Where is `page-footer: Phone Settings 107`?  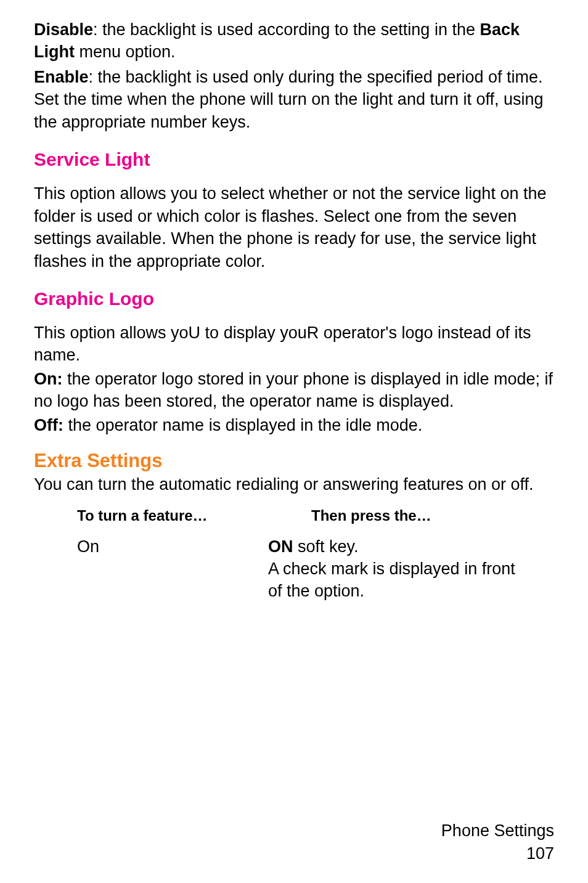
page-footer: Phone Settings 107 is located at coordinates (498, 842).